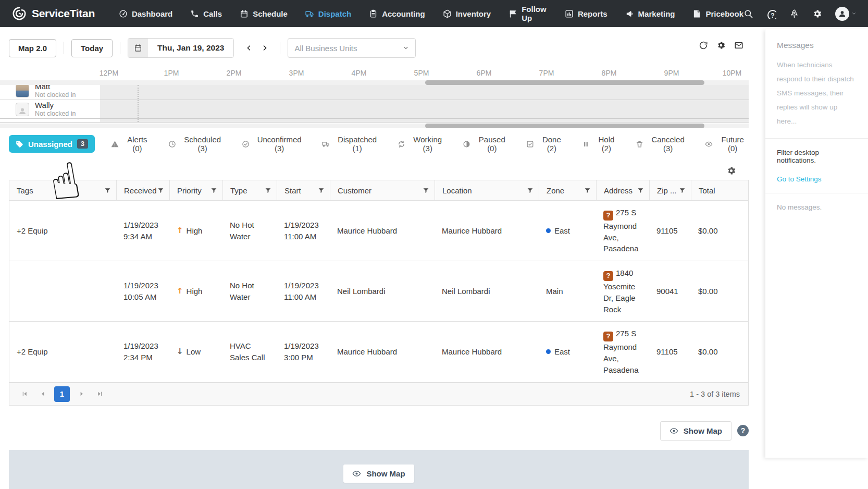 This screenshot has width=868, height=489. Describe the element at coordinates (817, 93) in the screenshot. I see `messages-description: When technicians respond to their dispat…` at that location.